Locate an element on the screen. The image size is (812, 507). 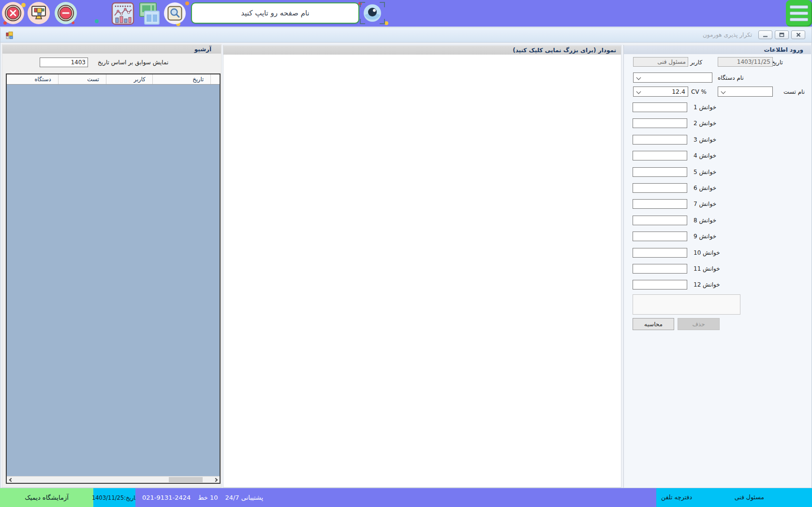
reading-label-8: خوانش 8 is located at coordinates (705, 220).